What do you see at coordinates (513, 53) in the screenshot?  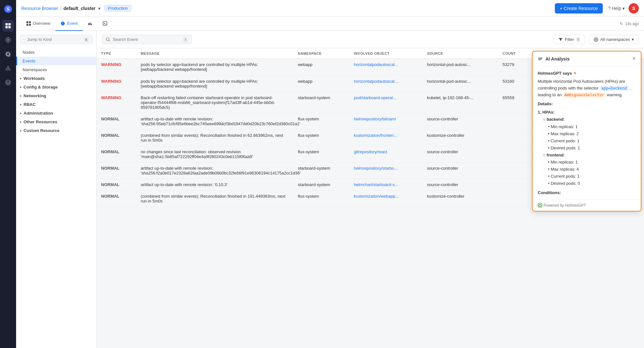 I see `col-count: COUNT` at bounding box center [513, 53].